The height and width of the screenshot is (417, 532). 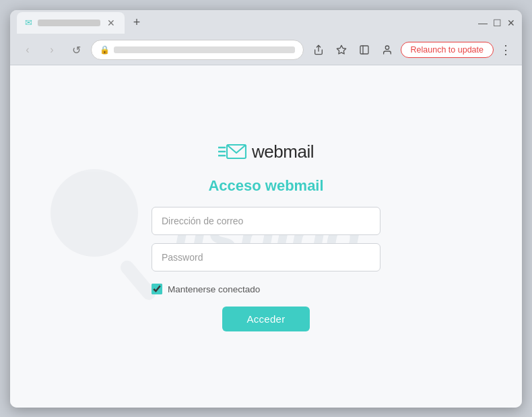 I want to click on input-group, so click(x=266, y=239).